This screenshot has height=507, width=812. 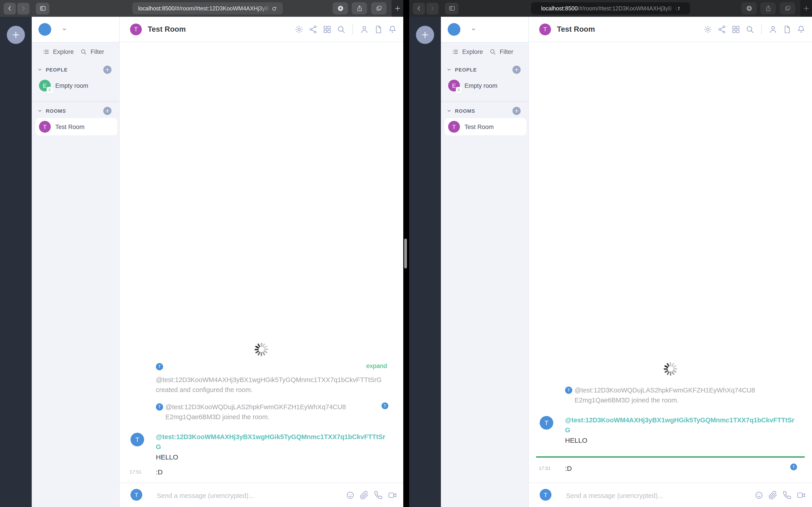 I want to click on sidebar-divider, so click(x=75, y=102).